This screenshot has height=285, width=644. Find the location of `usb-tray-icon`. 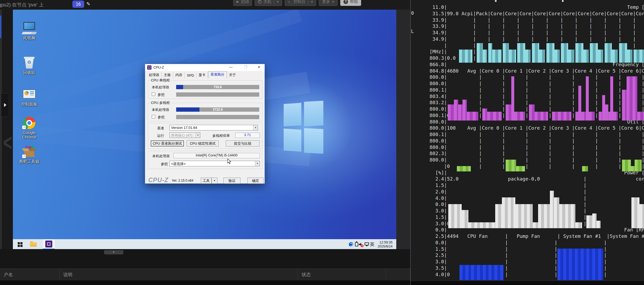

usb-tray-icon is located at coordinates (357, 244).